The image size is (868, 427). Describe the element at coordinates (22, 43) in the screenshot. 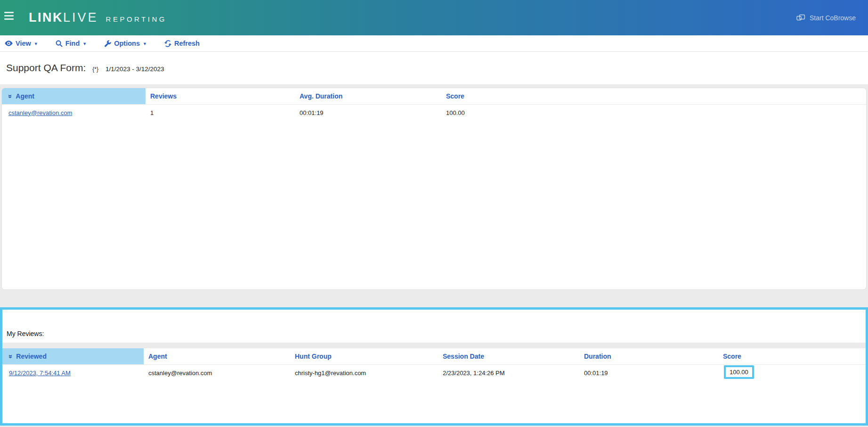

I see `view-menu-button: View ▼` at that location.